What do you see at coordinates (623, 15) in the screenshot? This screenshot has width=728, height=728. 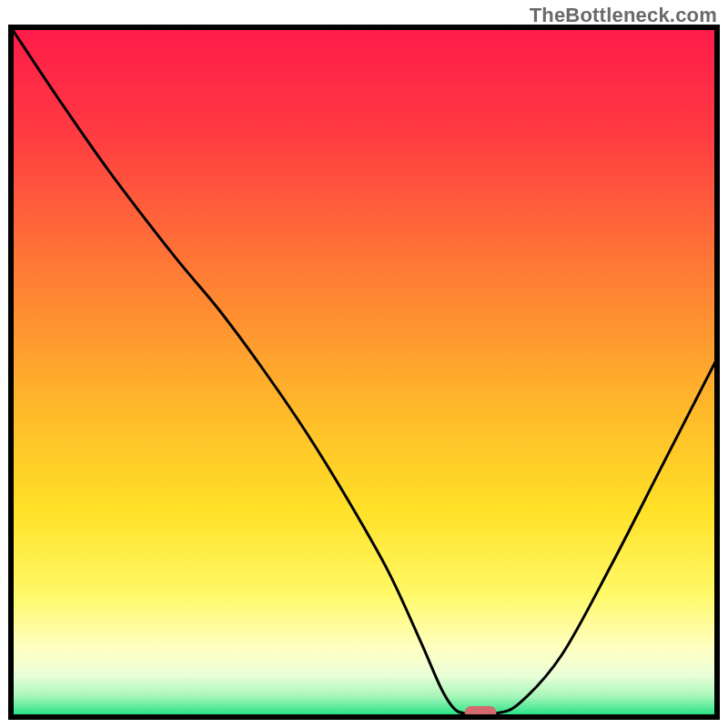 I see `watermark-label: TheBottleneck.com` at bounding box center [623, 15].